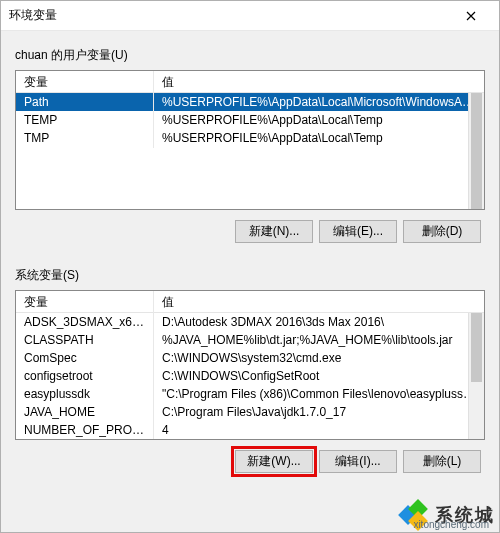 The height and width of the screenshot is (533, 500). I want to click on window-title: 环境变量, so click(230, 16).